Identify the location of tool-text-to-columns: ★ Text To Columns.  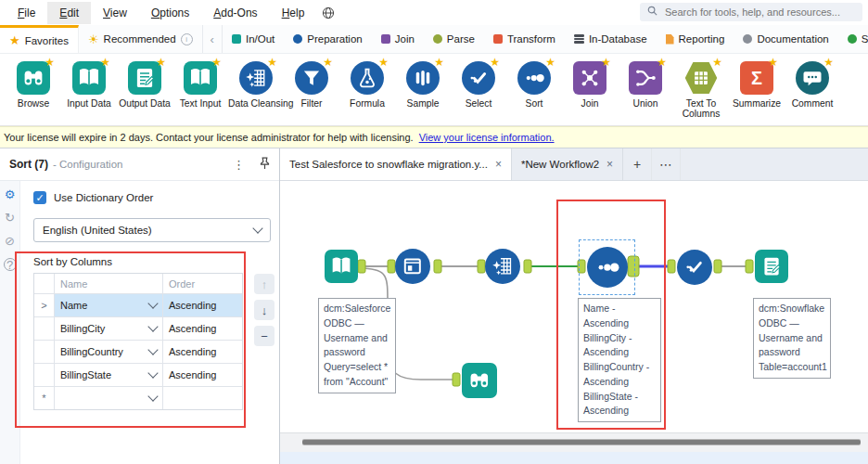
(701, 92).